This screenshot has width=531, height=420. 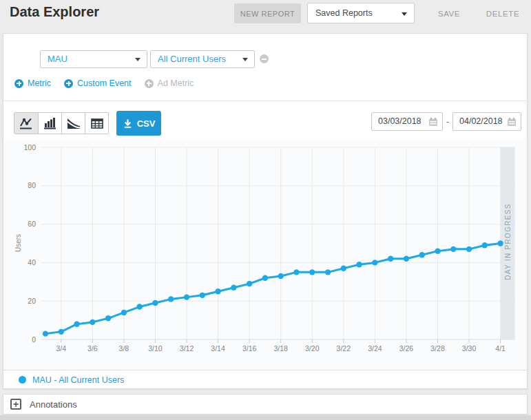 I want to click on svg-text: 40, so click(x=32, y=262).